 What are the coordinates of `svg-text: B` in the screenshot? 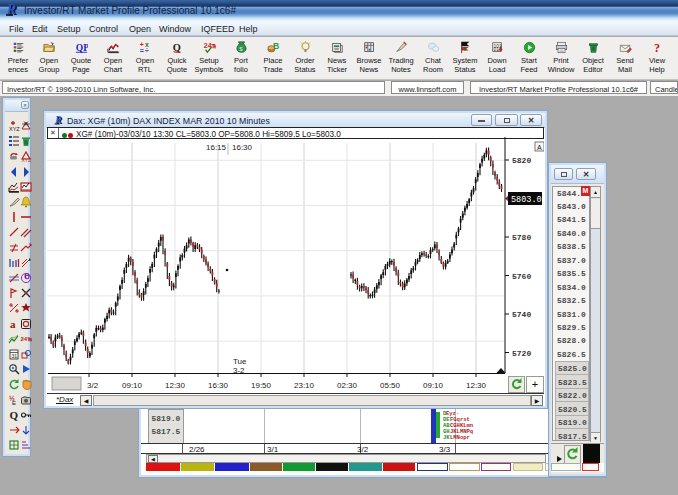 It's located at (276, 46).